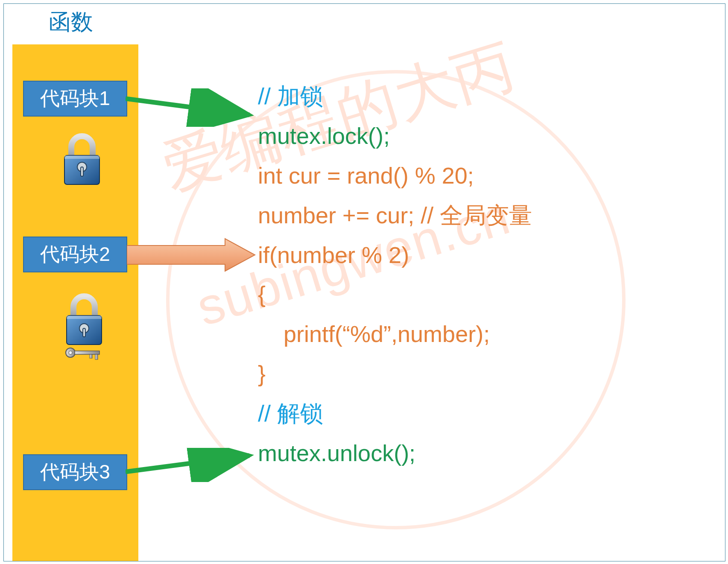 This screenshot has height=564, width=728. What do you see at coordinates (192, 465) in the screenshot?
I see `arrow-block3-to-code` at bounding box center [192, 465].